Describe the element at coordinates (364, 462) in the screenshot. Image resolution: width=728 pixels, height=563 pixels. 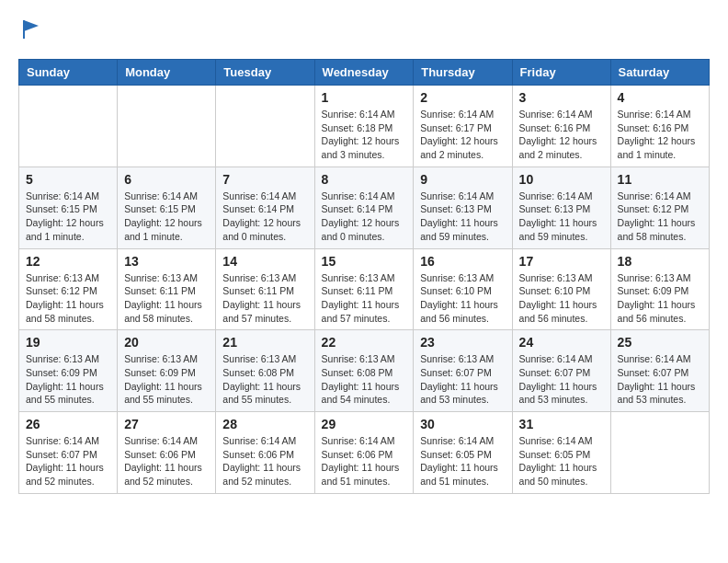
I see `cell-info-text: Sunrise: 6:14 AMSunset: 6:06 PMDaylight:…` at that location.